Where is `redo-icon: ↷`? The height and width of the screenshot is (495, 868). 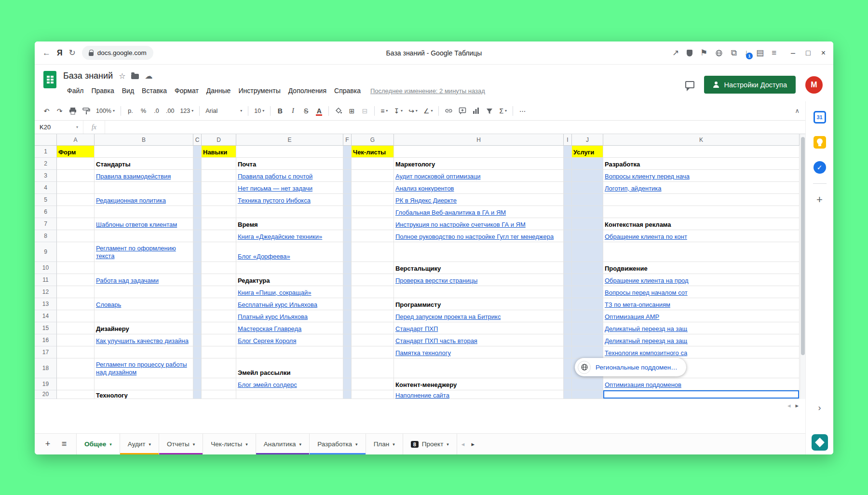 redo-icon: ↷ is located at coordinates (60, 111).